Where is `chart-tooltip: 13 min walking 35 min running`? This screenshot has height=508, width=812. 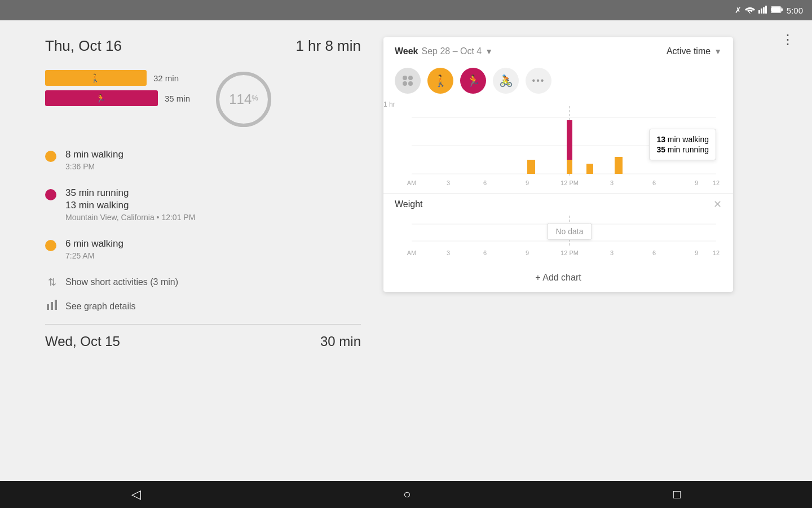
chart-tooltip: 13 min walking 35 min running is located at coordinates (682, 144).